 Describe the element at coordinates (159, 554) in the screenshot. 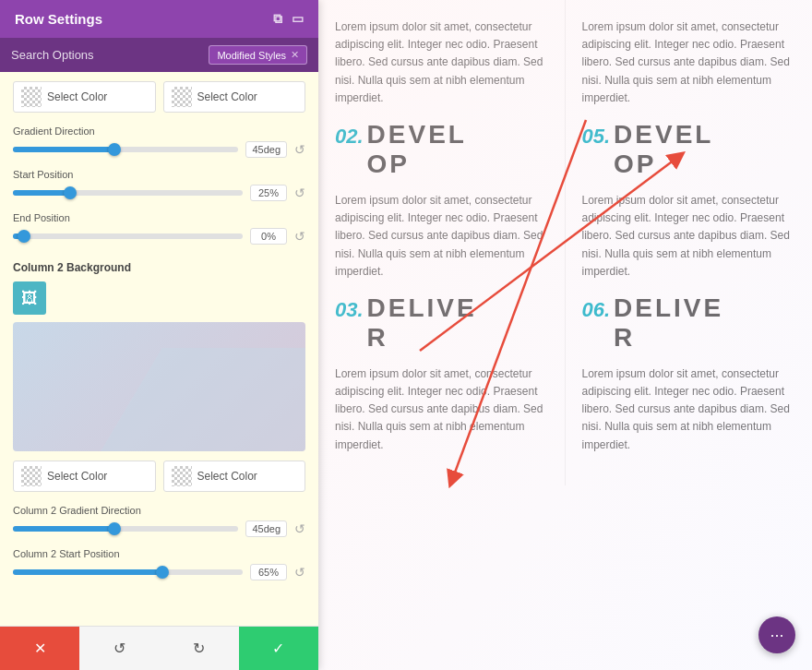

I see `col2-start-position-label: Column 2 Start Position` at that location.